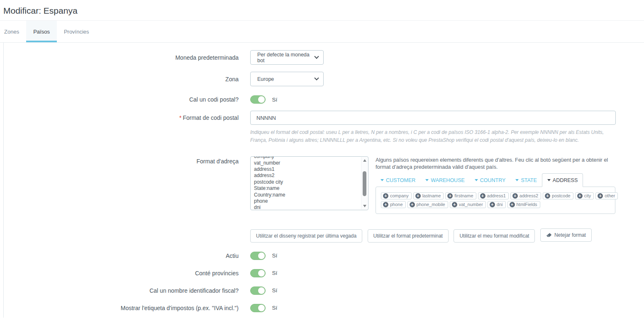 Image resolution: width=644 pixels, height=318 pixels. I want to click on list-item: Country:name, so click(306, 195).